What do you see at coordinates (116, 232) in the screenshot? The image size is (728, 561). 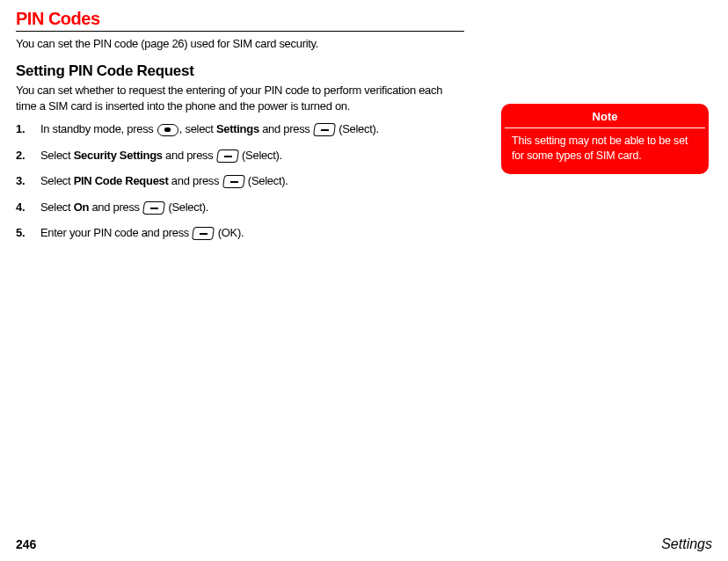 I see `step-text: Enter your PIN code and press` at bounding box center [116, 232].